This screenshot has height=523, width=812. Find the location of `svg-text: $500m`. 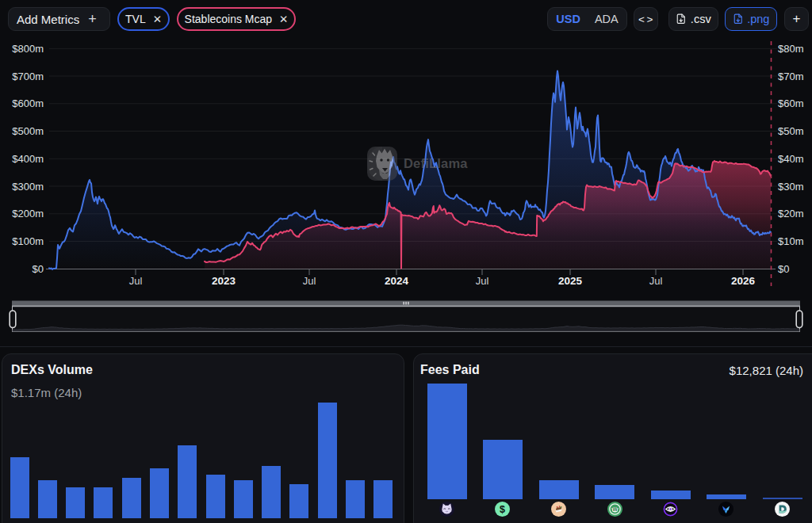

svg-text: $500m is located at coordinates (28, 132).